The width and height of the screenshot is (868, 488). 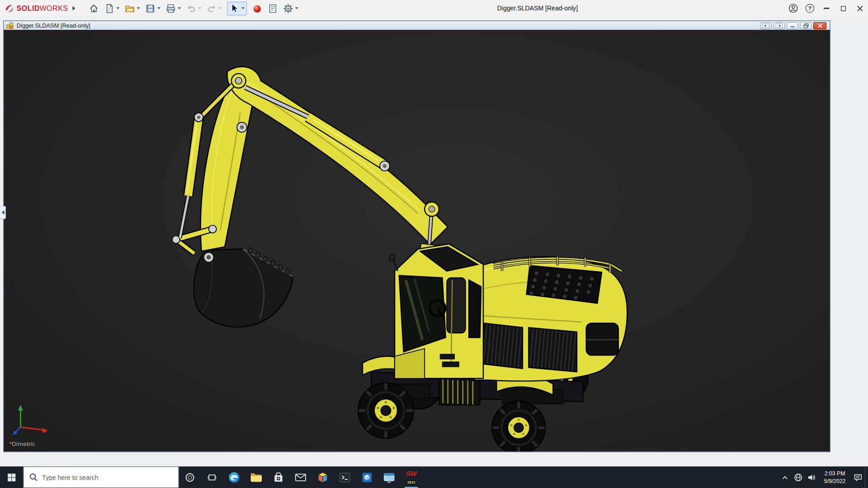 What do you see at coordinates (766, 25) in the screenshot?
I see `split-view-icon` at bounding box center [766, 25].